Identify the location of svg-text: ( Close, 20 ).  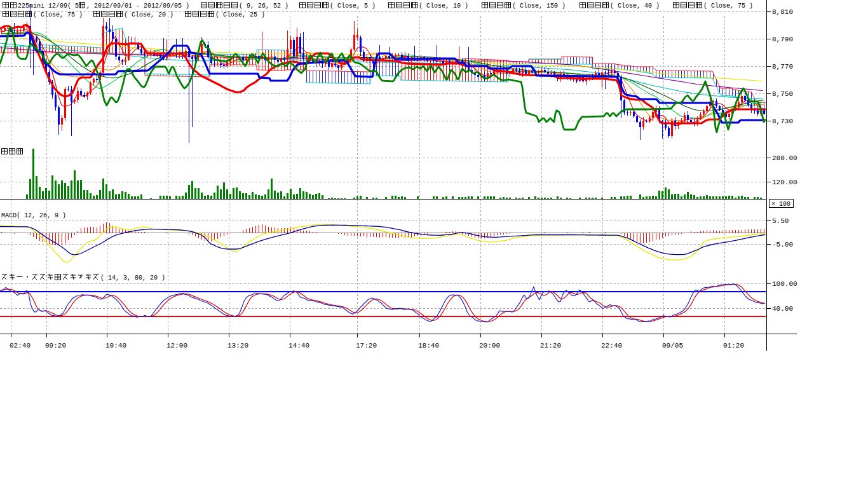
(149, 15).